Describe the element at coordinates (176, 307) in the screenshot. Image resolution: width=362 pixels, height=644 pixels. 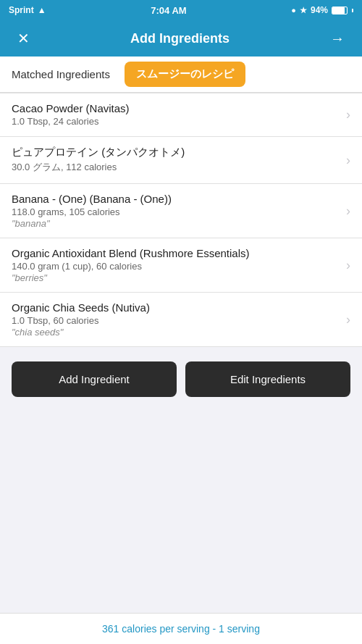
I see `ingredient-name: Organic Chia Seeds (Nutiva)` at that location.